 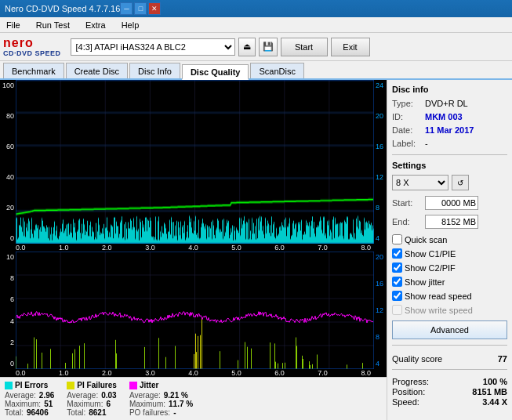 I want to click on minimize-button: ─, so click(x=126, y=9).